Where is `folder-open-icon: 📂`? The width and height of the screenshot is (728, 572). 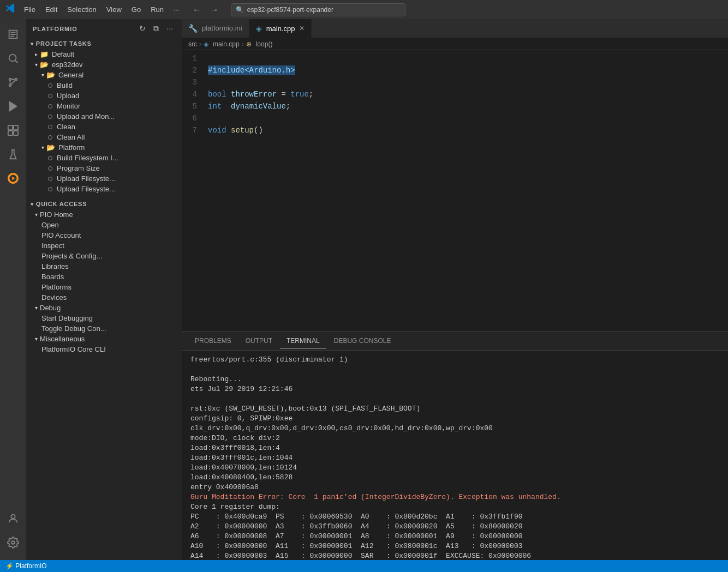 folder-open-icon: 📂 is located at coordinates (44, 64).